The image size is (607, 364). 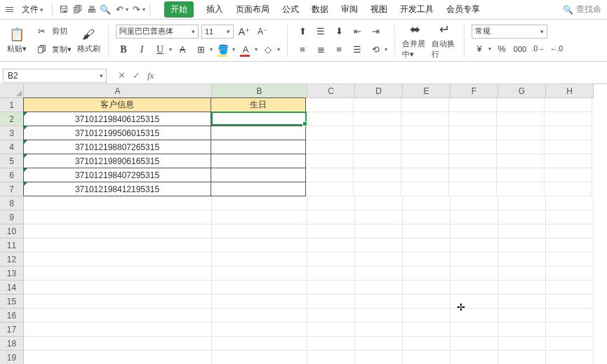 What do you see at coordinates (570, 91) in the screenshot?
I see `col-header-H: H` at bounding box center [570, 91].